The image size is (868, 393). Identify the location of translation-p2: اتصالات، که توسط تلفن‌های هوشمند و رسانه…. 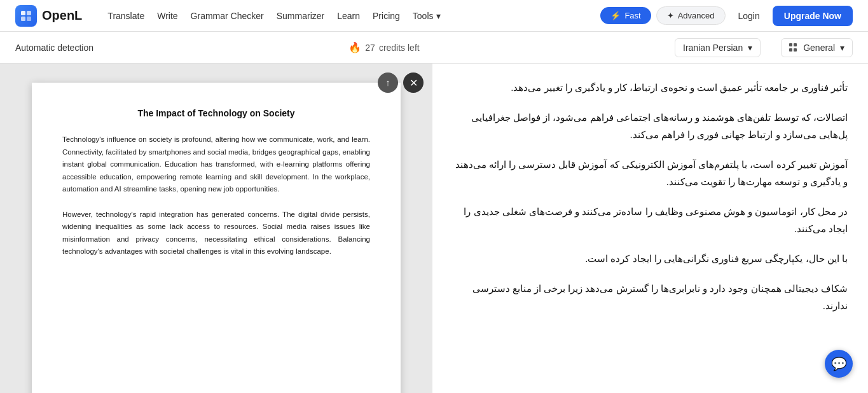
(650, 126).